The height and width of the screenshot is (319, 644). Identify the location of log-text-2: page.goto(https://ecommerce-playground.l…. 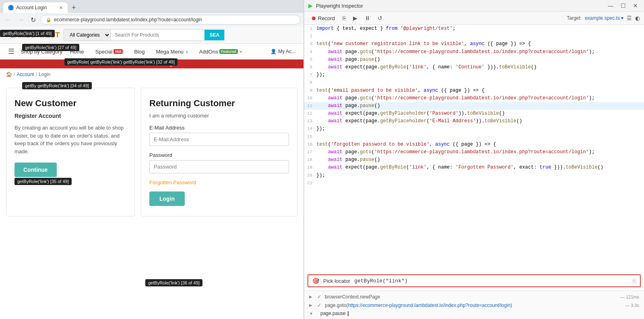
(473, 305).